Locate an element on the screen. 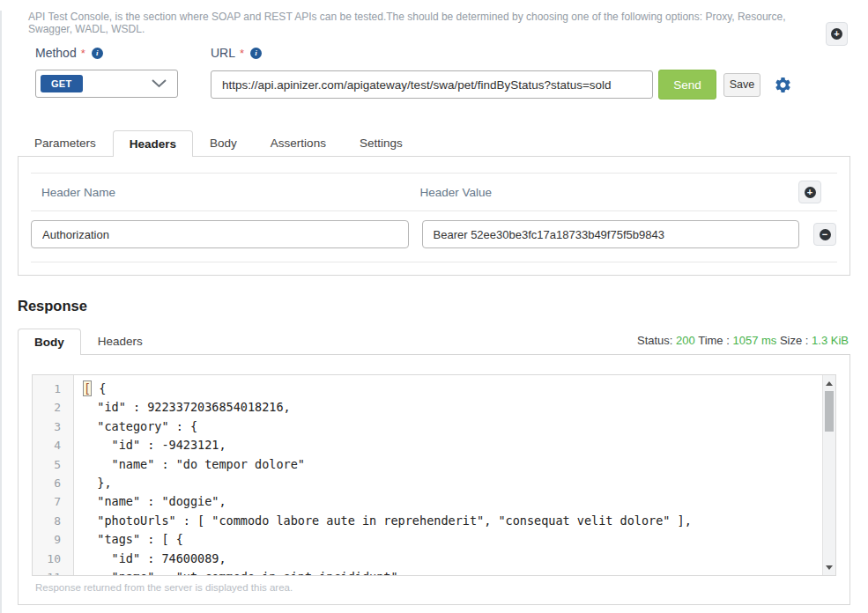  remove-header-button: − is located at coordinates (825, 234).